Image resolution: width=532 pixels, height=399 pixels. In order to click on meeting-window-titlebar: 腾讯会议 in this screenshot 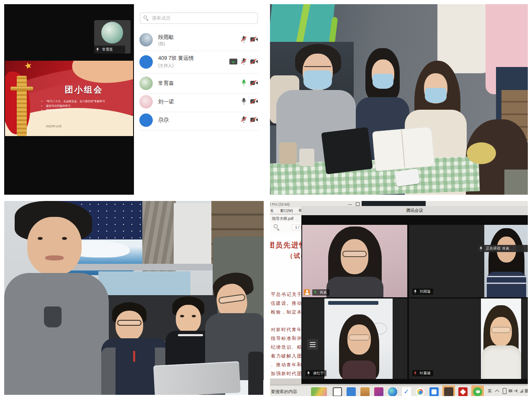, I will do `click(414, 211)`.